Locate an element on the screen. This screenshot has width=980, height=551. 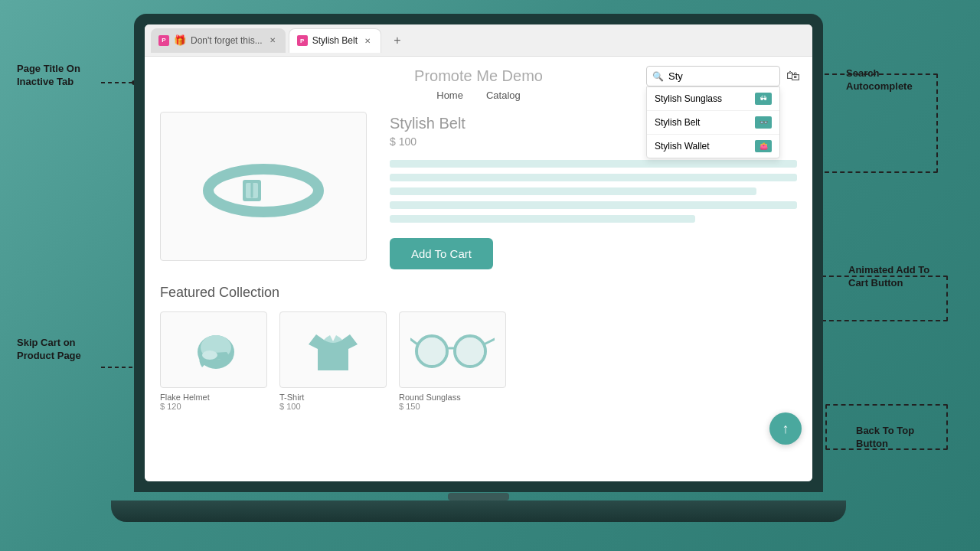
featured-item-helmet: Flake Helmet $ 120 is located at coordinates (214, 361).